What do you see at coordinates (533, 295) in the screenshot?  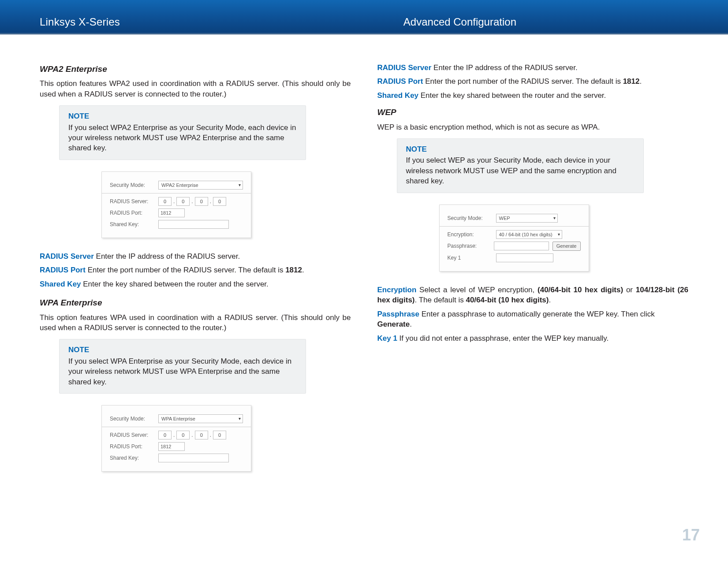 I see `field-encryption: Encryption Select a level of WEP encrypt…` at bounding box center [533, 295].